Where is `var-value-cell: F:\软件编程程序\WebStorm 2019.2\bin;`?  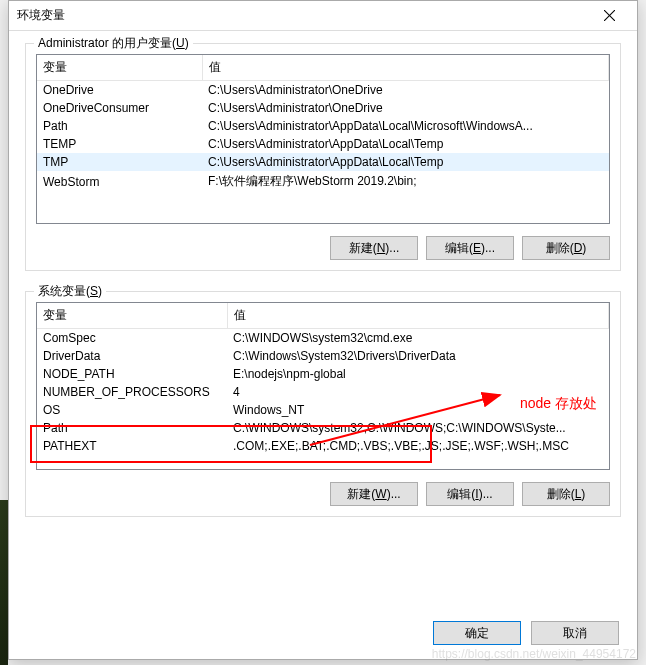
var-value-cell: F:\软件编程程序\WebStorm 2019.2\bin; is located at coordinates (406, 182).